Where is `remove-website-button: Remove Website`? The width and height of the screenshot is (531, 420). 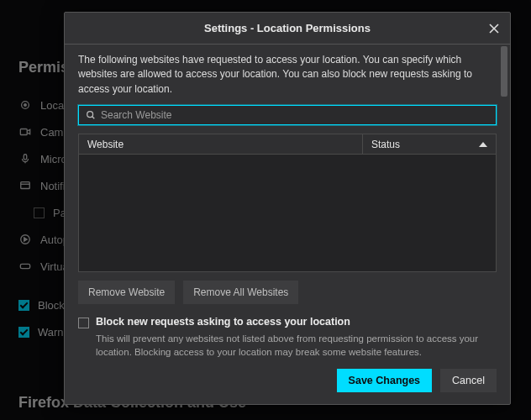
remove-website-button: Remove Website is located at coordinates (126, 292).